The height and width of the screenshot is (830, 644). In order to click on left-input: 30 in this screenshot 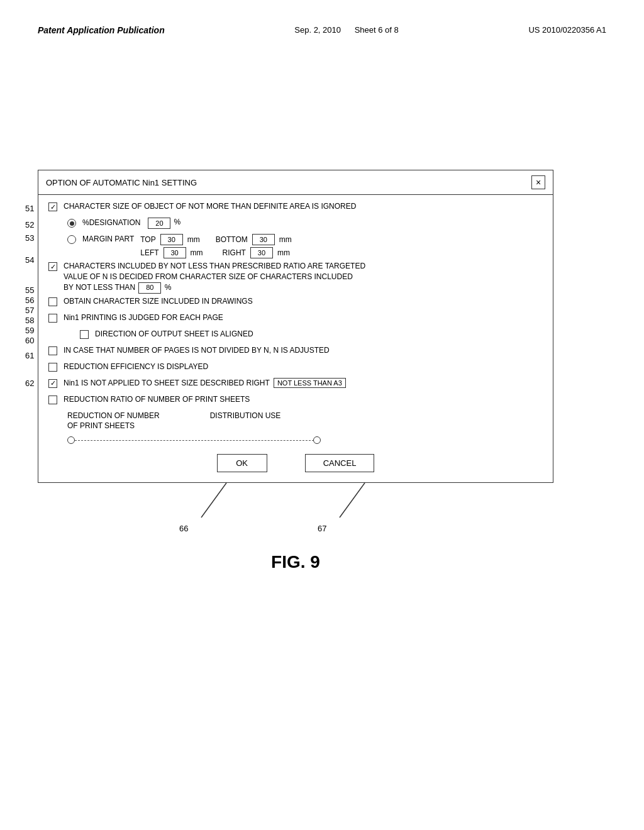, I will do `click(175, 253)`.